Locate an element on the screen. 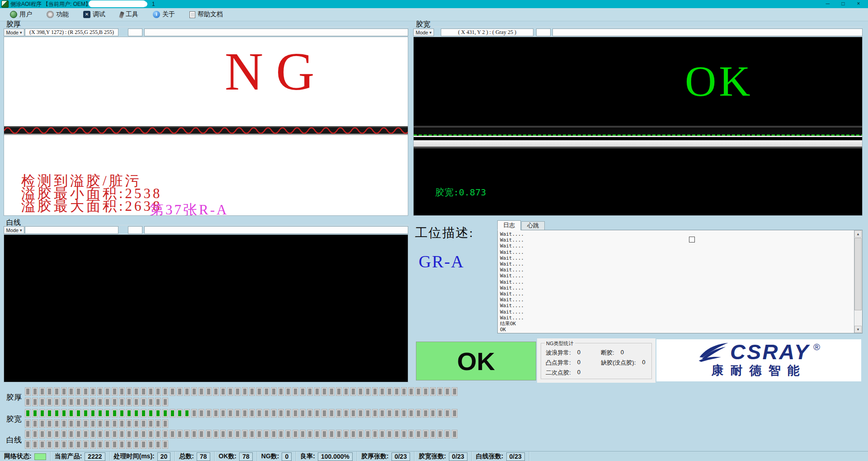 The image size is (868, 461). scroll-up-icon: ▲ is located at coordinates (858, 234).